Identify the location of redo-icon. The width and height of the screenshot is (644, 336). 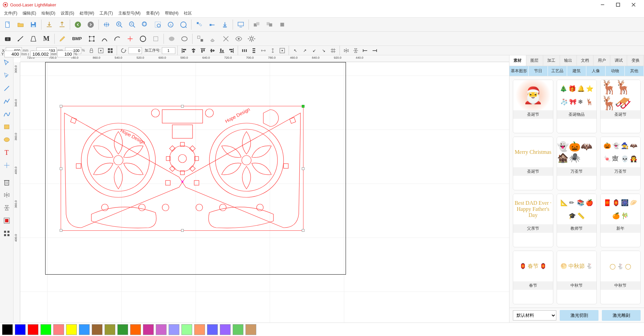
(91, 25).